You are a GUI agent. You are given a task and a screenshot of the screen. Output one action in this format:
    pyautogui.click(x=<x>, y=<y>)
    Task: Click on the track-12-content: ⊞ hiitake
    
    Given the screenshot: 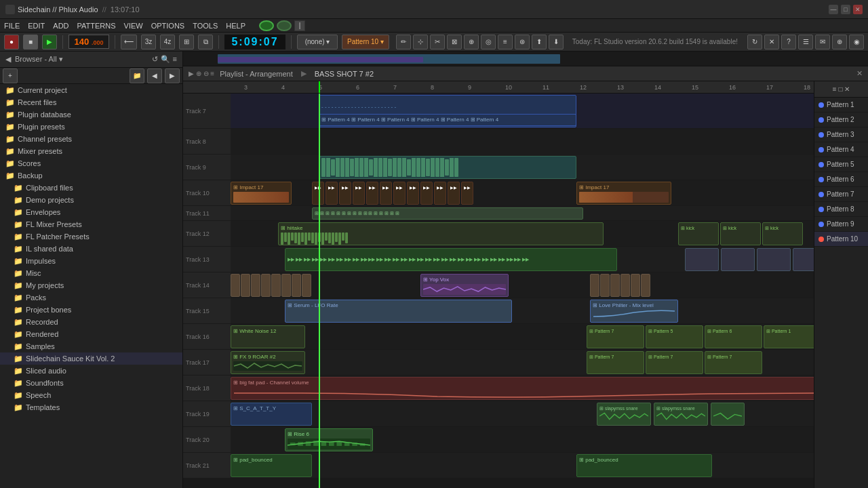 What is the action you would take?
    pyautogui.click(x=522, y=234)
    